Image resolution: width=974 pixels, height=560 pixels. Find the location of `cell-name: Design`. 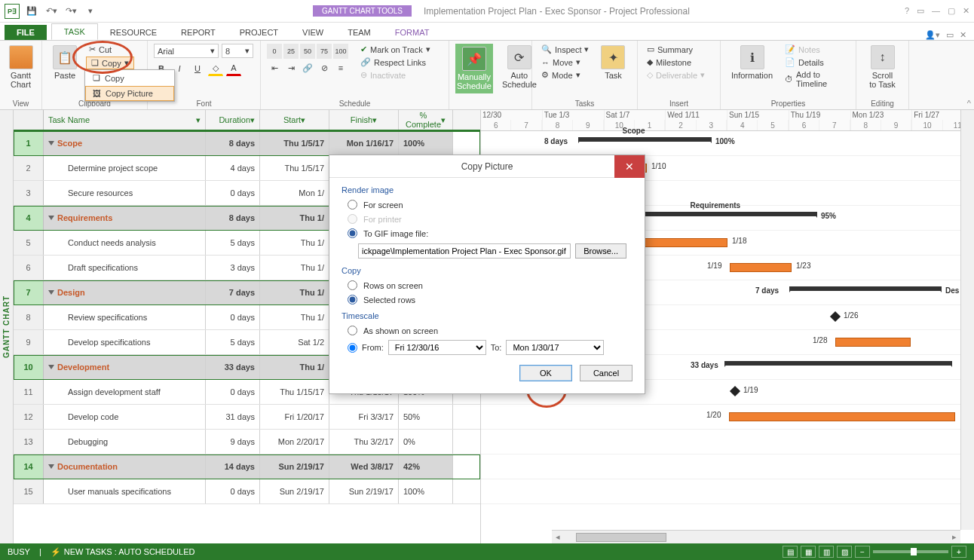

cell-name: Design is located at coordinates (125, 292).